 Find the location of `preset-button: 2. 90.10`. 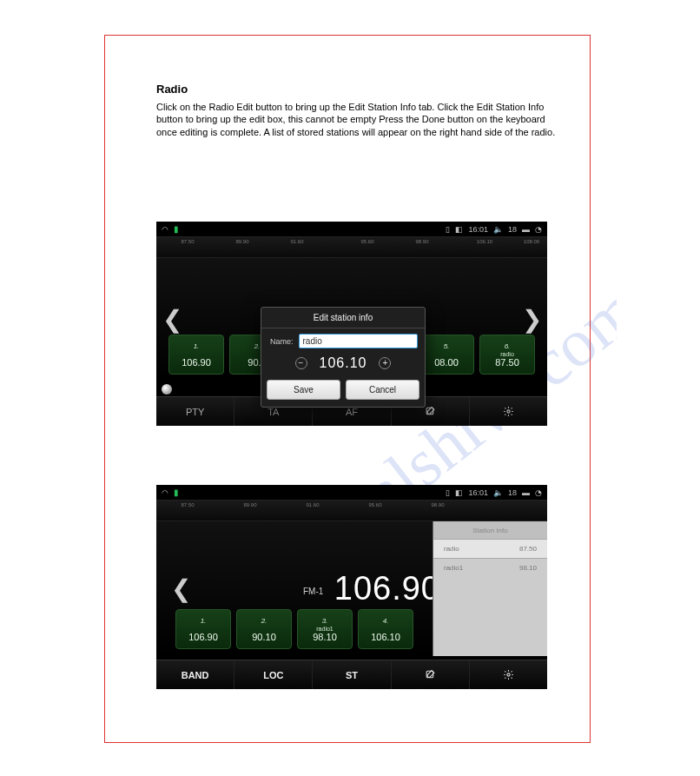

preset-button: 2. 90.10 is located at coordinates (264, 629).